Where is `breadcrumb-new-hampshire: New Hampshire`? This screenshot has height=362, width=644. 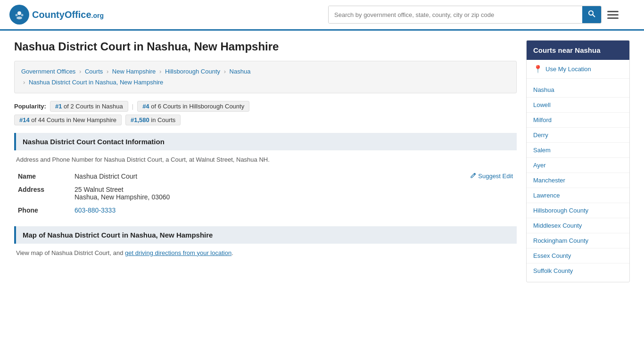
breadcrumb-new-hampshire: New Hampshire is located at coordinates (134, 72).